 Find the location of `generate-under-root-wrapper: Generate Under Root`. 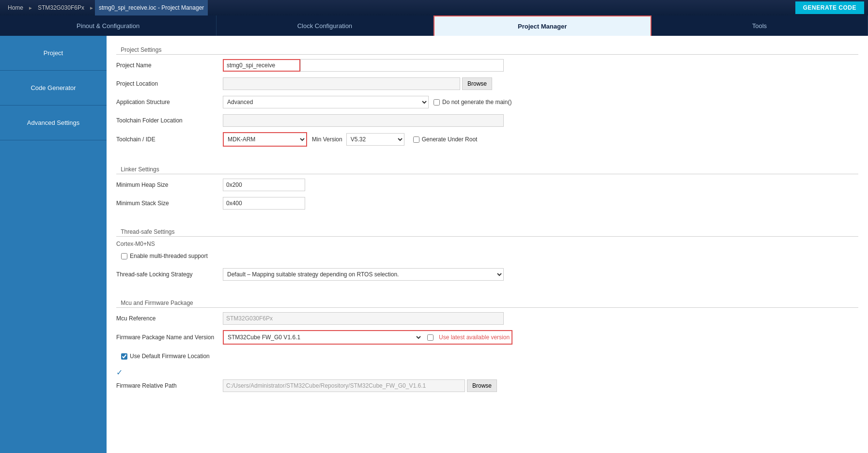

generate-under-root-wrapper: Generate Under Root is located at coordinates (446, 139).